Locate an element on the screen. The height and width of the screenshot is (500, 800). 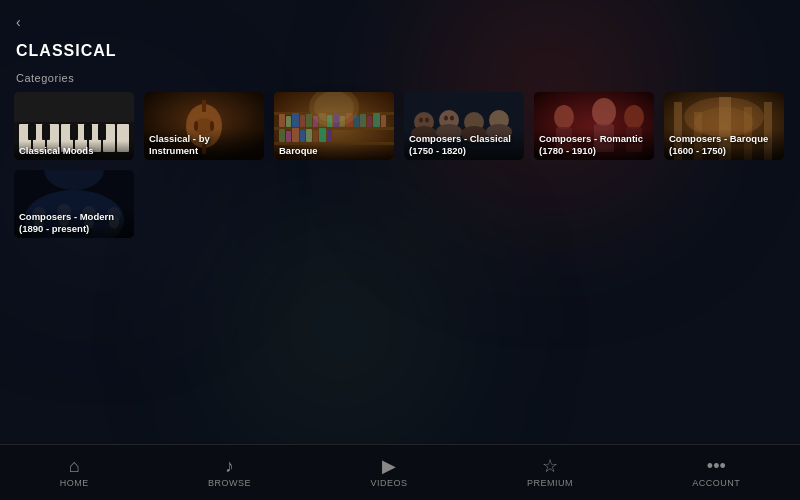
card-classical-by-instrument: Classical - by Instrument is located at coordinates (204, 126).